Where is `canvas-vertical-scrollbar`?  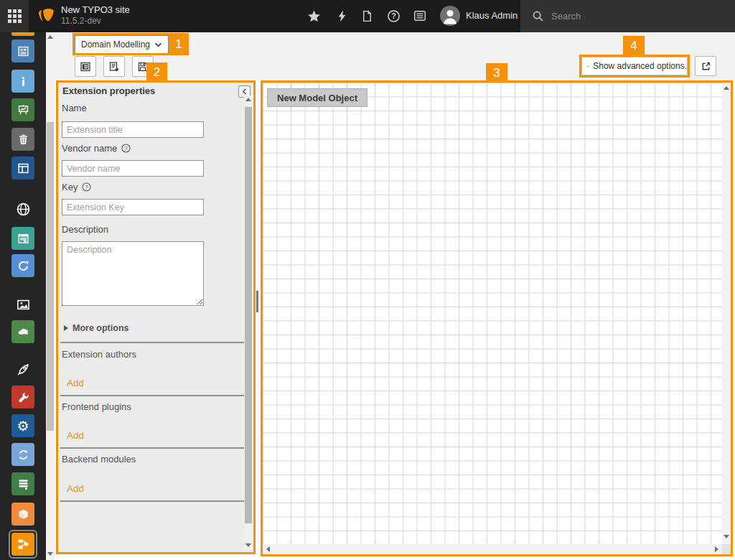
canvas-vertical-scrollbar is located at coordinates (726, 313).